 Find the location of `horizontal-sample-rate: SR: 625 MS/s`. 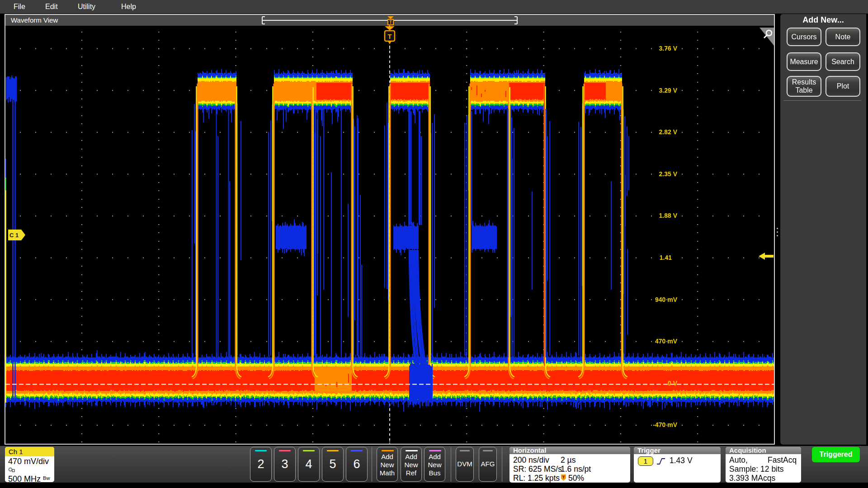

horizontal-sample-rate: SR: 625 MS/s is located at coordinates (538, 469).